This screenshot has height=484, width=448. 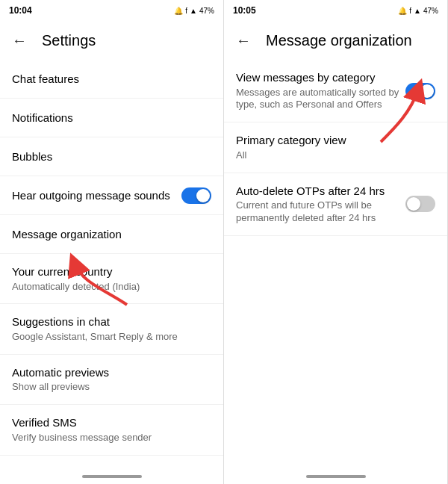 What do you see at coordinates (193, 10) in the screenshot?
I see `signal-icon: ▲` at bounding box center [193, 10].